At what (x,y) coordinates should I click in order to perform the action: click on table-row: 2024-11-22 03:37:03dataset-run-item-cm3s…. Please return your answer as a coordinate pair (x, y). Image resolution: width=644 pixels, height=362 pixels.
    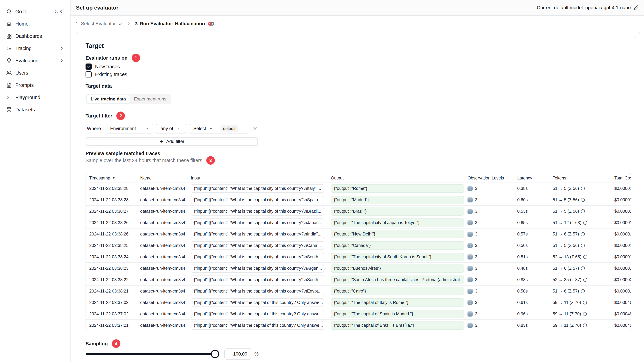
    Looking at the image, I should click on (358, 302).